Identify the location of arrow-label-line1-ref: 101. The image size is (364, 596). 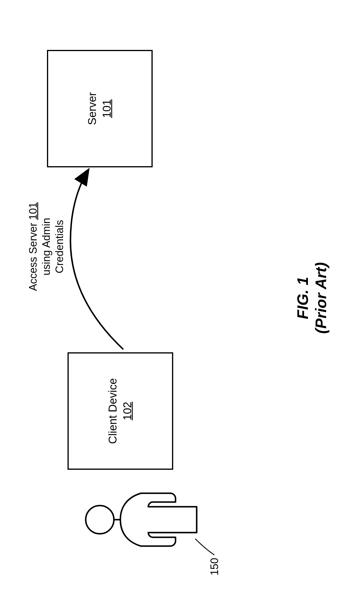
(33, 211).